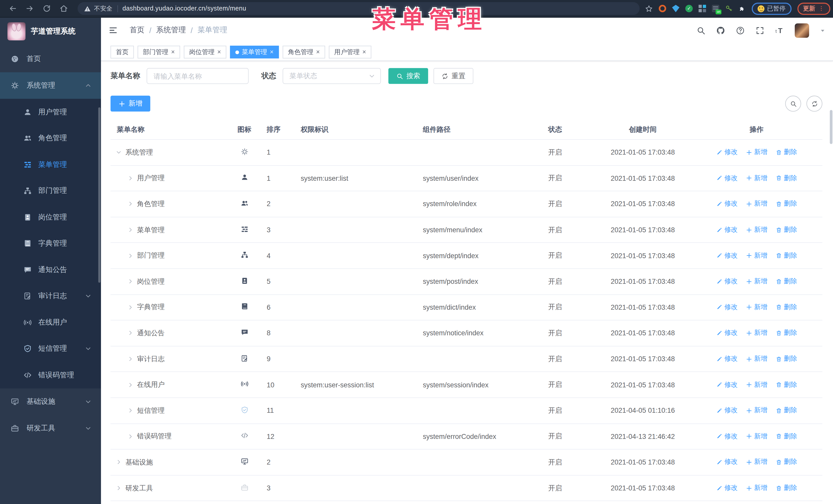 The width and height of the screenshot is (833, 504). Describe the element at coordinates (721, 30) in the screenshot. I see `github-icon` at that location.